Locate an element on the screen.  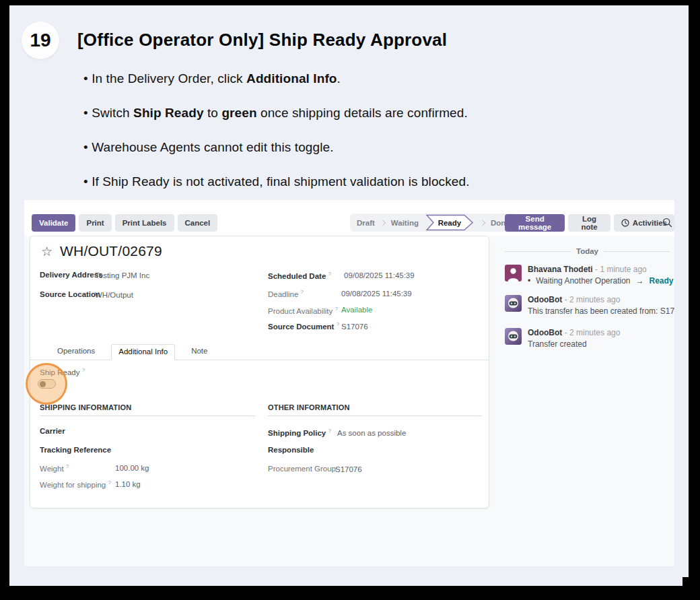
bullet-text: In the Delivery Order, click is located at coordinates (169, 78).